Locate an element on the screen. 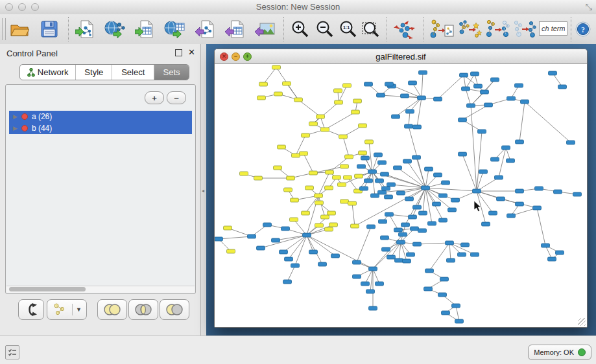 The width and height of the screenshot is (596, 364). expander-icon: ▶ is located at coordinates (16, 117).